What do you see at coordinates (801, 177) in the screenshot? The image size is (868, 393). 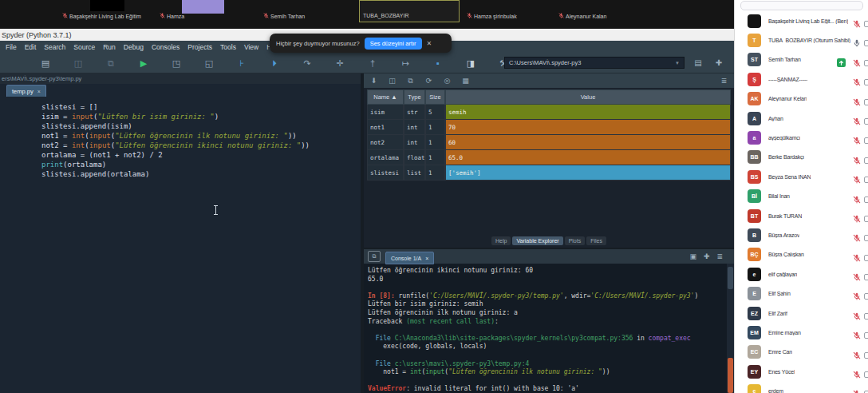 I see `participant-row: BSBeyza Sena İNAN` at bounding box center [801, 177].